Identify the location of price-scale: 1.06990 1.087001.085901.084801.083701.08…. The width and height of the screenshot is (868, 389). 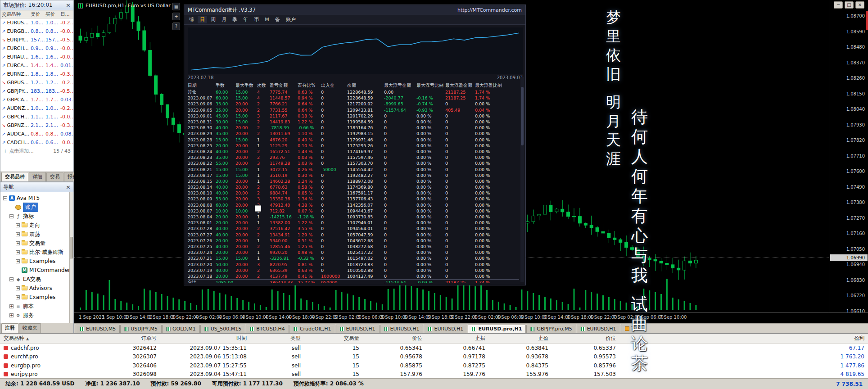
(848, 156).